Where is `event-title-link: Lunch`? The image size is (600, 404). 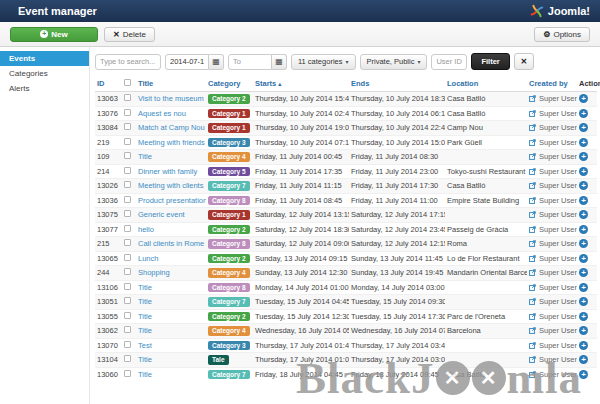 event-title-link: Lunch is located at coordinates (148, 258).